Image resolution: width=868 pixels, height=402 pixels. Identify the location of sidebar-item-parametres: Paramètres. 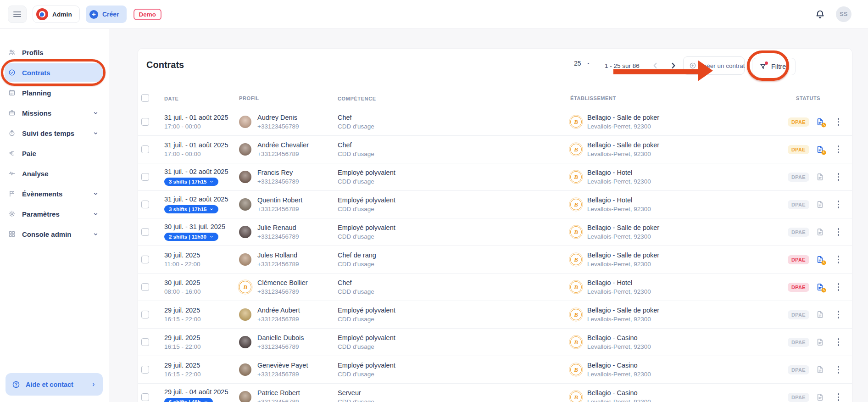
(54, 214).